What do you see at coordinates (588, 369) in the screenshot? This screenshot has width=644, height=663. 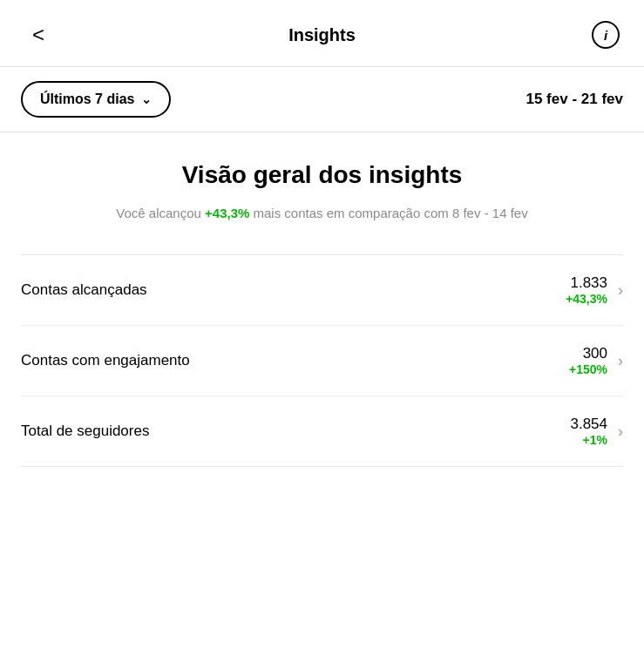 I see `metric-change: +150%` at bounding box center [588, 369].